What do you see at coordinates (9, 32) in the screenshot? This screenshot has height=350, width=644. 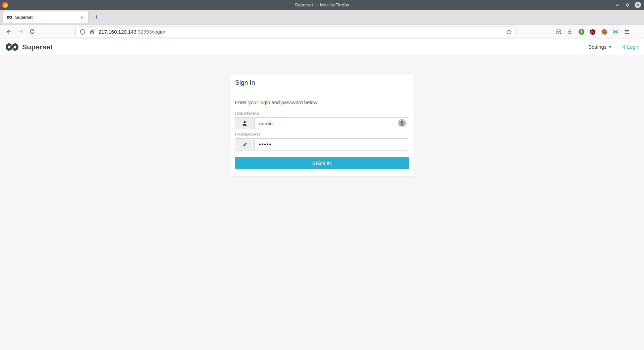 I see `back-button` at bounding box center [9, 32].